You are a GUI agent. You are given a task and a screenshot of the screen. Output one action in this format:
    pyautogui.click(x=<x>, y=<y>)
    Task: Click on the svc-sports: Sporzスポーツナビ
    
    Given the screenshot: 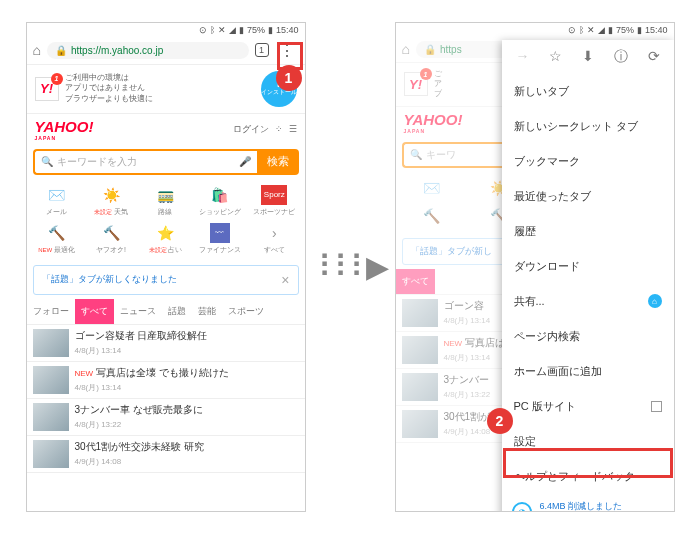 What is the action you would take?
    pyautogui.click(x=274, y=201)
    